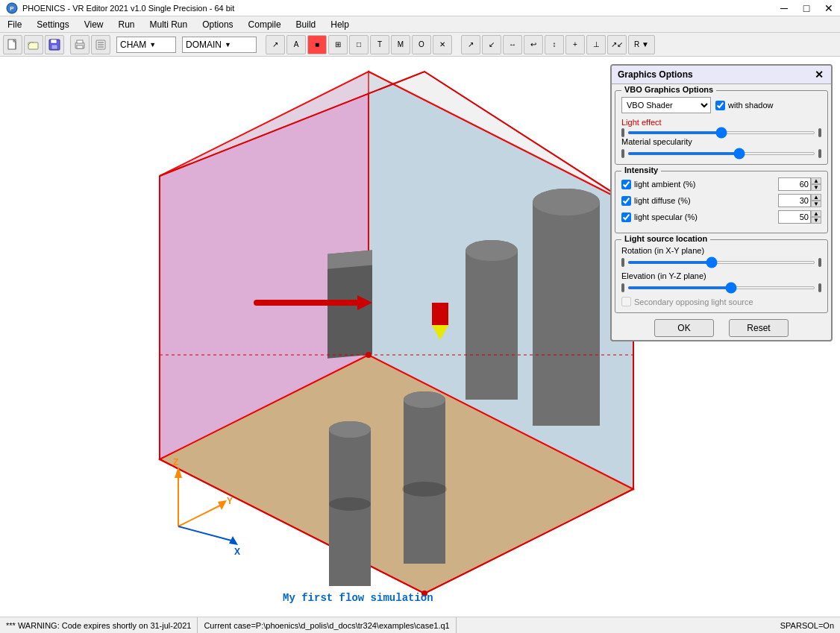  I want to click on secondary-checkbox, so click(627, 301).